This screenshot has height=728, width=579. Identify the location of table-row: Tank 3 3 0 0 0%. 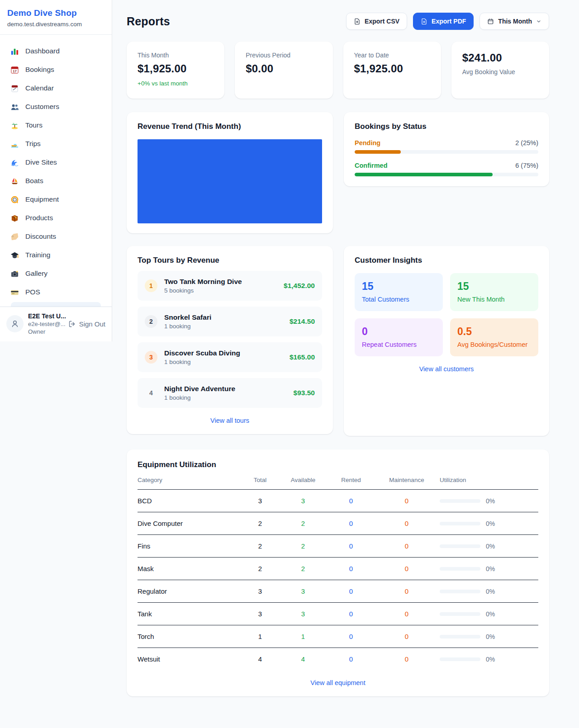
(338, 614).